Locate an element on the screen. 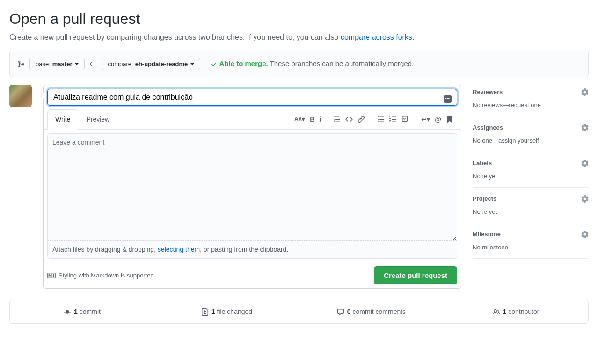  merge-ok-text: Able to merge. is located at coordinates (244, 64).